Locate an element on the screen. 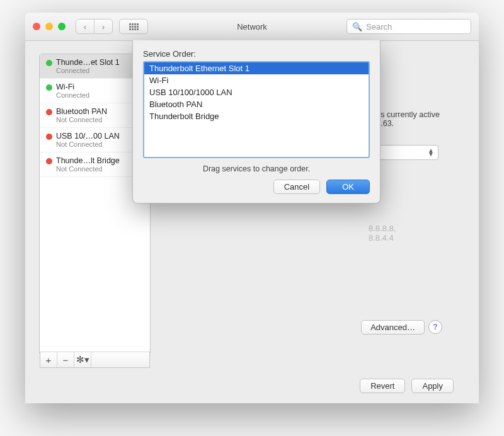 This screenshot has height=436, width=504. add-service-button: + is located at coordinates (49, 360).